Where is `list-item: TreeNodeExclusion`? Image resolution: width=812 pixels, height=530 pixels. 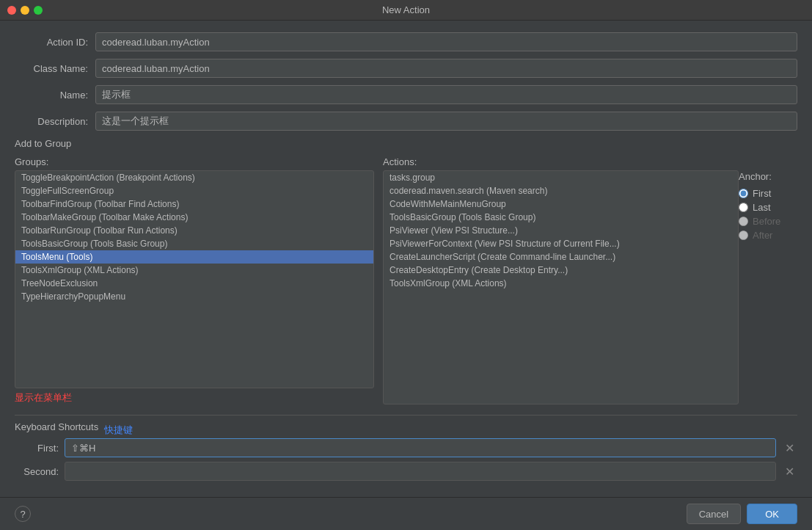 list-item: TreeNodeExclusion is located at coordinates (194, 283).